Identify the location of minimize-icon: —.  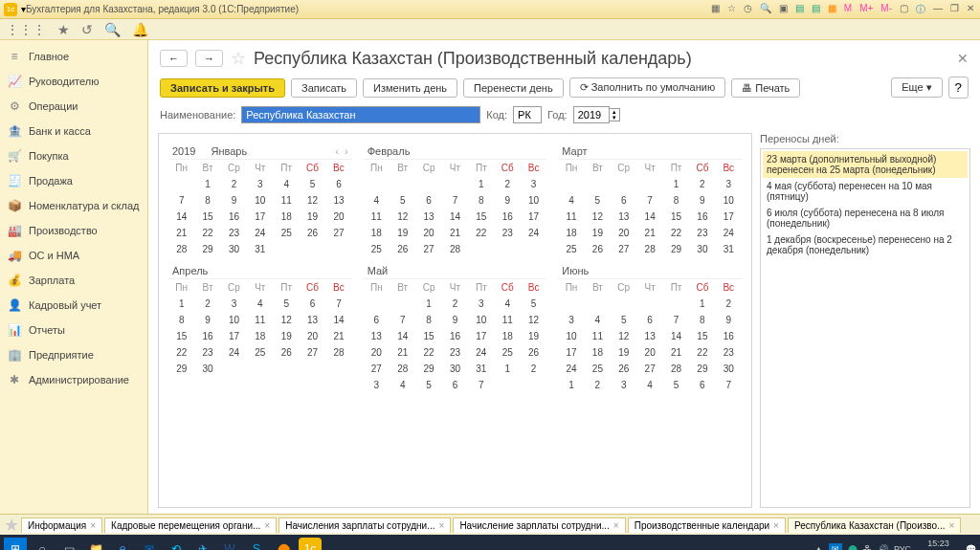
(938, 10).